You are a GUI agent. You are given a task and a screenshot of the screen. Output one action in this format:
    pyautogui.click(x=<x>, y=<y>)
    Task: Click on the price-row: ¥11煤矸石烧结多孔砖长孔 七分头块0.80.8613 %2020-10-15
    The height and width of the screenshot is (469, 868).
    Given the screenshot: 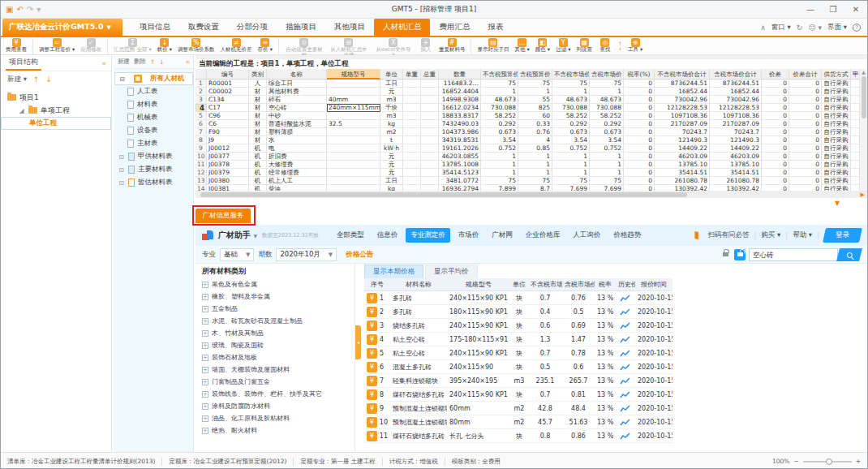 What is the action you would take?
    pyautogui.click(x=518, y=437)
    